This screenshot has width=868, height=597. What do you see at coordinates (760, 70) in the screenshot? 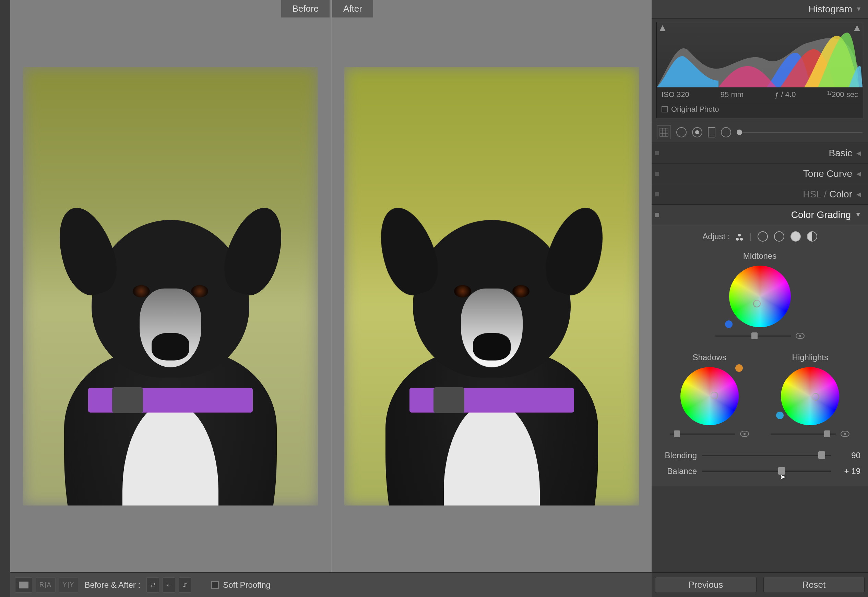
I see `histogram-panel: ISO 320 95 mm ƒ / 4.0 1/200 sec Original…` at bounding box center [760, 70].